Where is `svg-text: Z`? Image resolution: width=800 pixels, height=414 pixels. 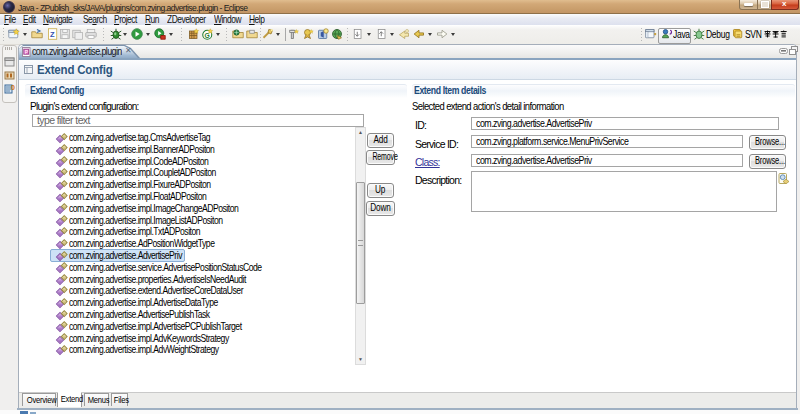 svg-text: Z is located at coordinates (52, 34).